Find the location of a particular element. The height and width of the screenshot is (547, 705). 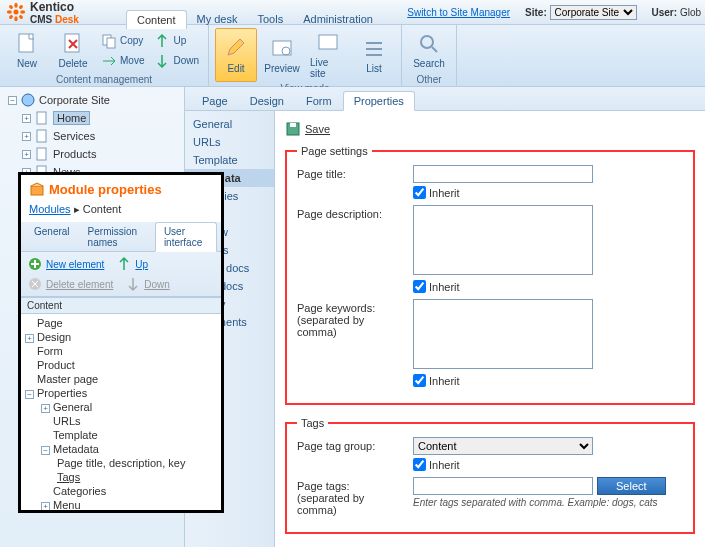

switch-site-manager-link: Switch to Site Manager is located at coordinates (458, 12).